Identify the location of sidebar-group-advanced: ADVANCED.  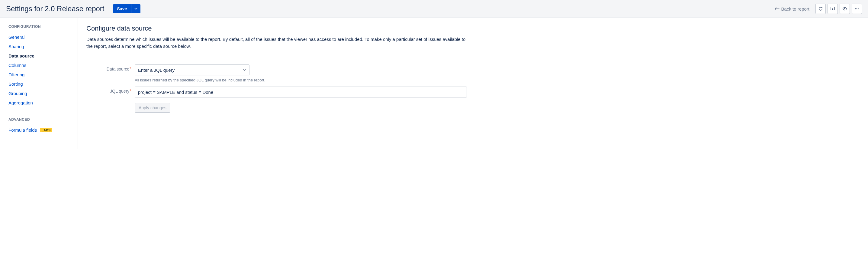
(43, 119).